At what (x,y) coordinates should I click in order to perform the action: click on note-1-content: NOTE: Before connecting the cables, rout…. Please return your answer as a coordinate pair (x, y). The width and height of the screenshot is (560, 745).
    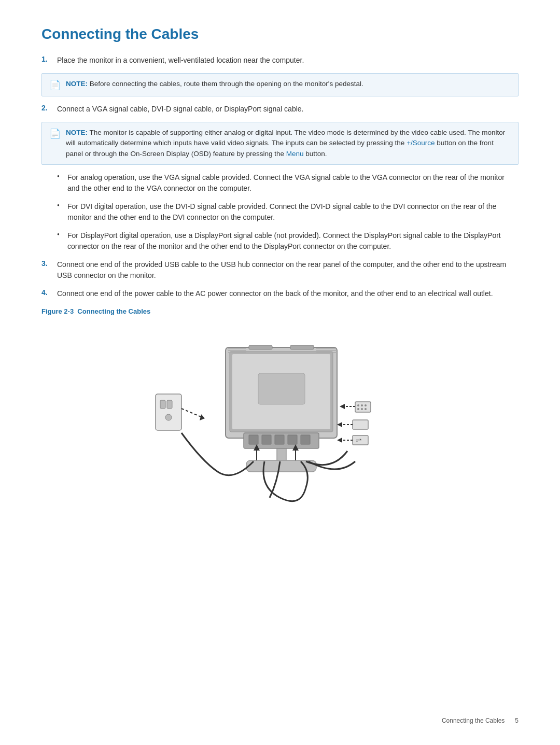
    Looking at the image, I should click on (288, 84).